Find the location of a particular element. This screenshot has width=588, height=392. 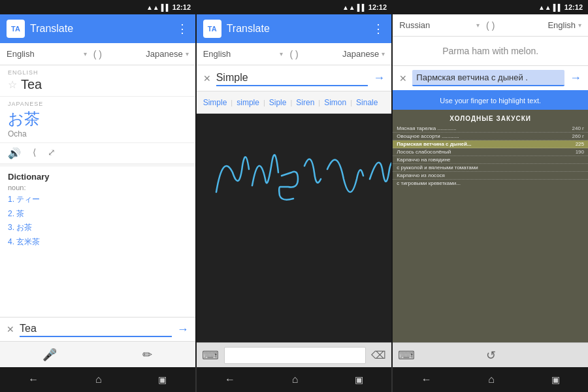

mic-icon-1: 🎤 is located at coordinates (50, 355).